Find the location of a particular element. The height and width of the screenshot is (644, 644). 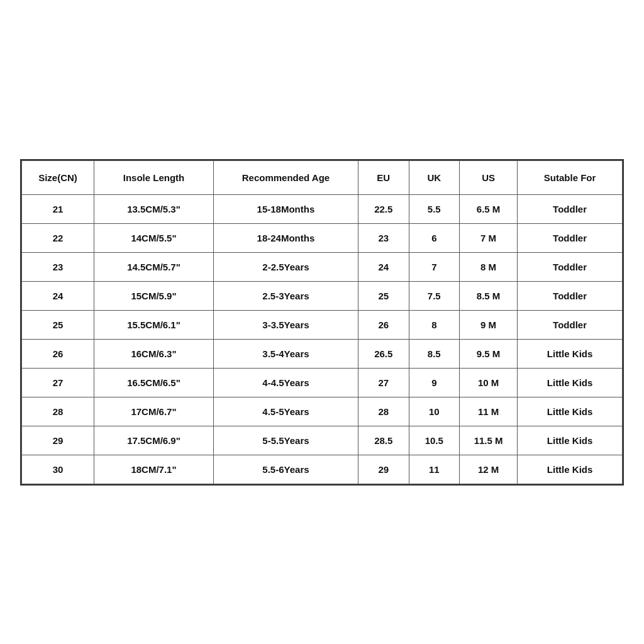

cell-age: 5.5-6Years is located at coordinates (286, 469).